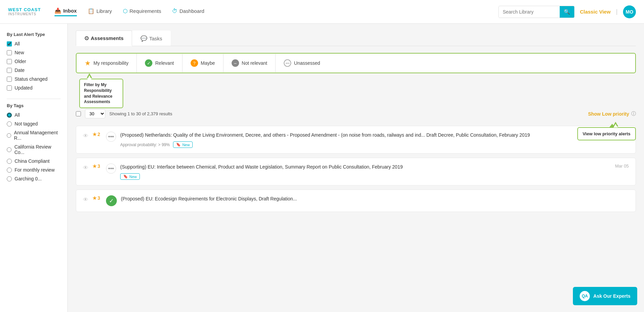 The width and height of the screenshot is (644, 312). Describe the element at coordinates (107, 63) in the screenshot. I see `filter-my-responsibility: ★ My responsibility` at that location.